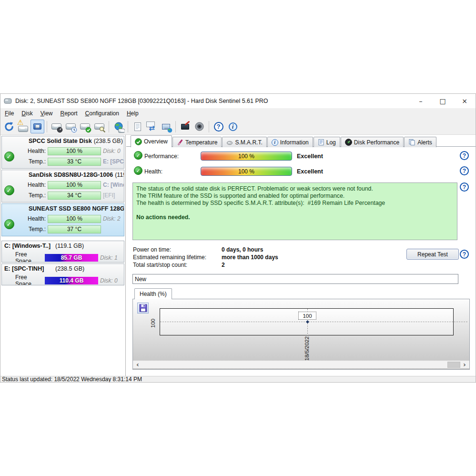 This screenshot has height=476, width=476. What do you see at coordinates (63, 274) in the screenshot?
I see `partition-item-e: E: [SPC-TINH](238.5 GB) Free Space 110.4…` at bounding box center [63, 274].